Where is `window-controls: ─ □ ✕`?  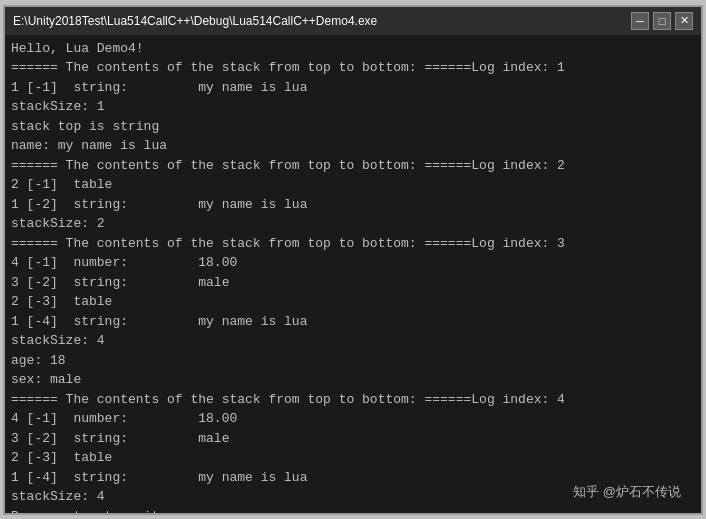 window-controls: ─ □ ✕ is located at coordinates (662, 21).